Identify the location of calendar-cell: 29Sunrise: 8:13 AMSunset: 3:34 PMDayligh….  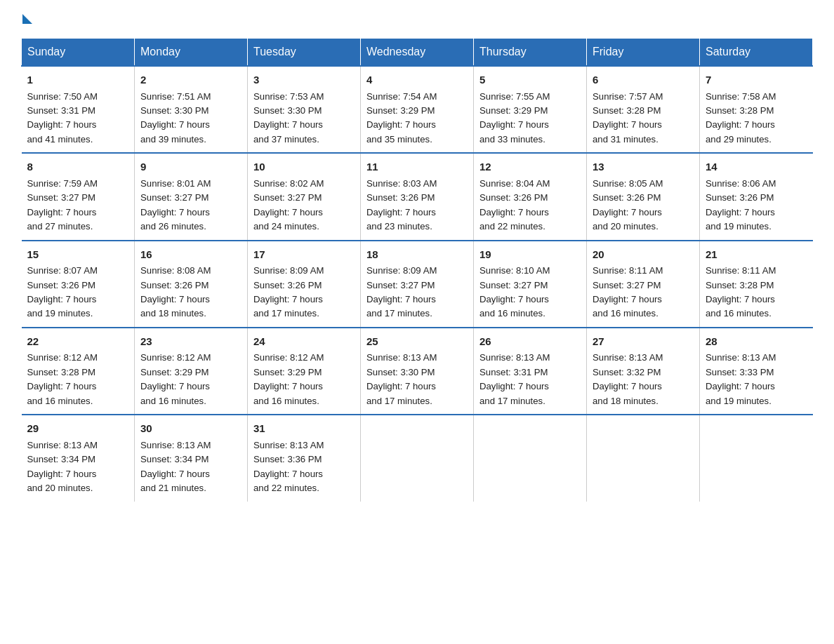
(79, 457).